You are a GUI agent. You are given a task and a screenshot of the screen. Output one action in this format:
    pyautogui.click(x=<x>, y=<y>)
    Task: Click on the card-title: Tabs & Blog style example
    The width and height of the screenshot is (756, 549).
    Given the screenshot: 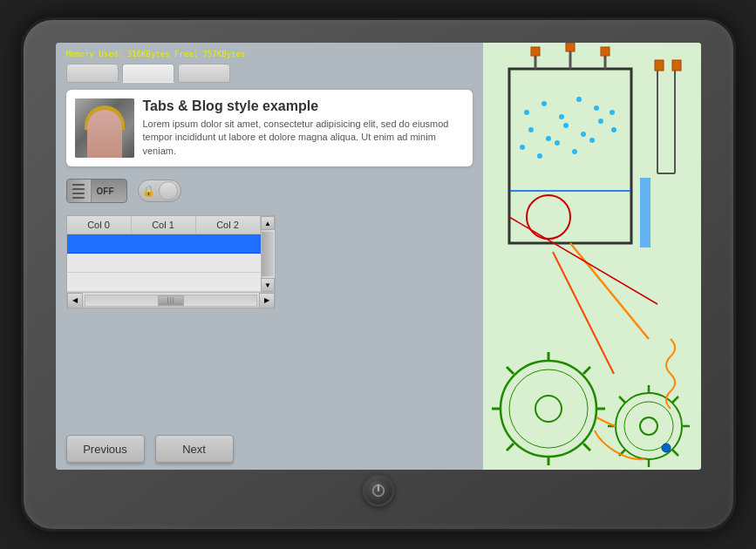 What is the action you would take?
    pyautogui.click(x=303, y=106)
    